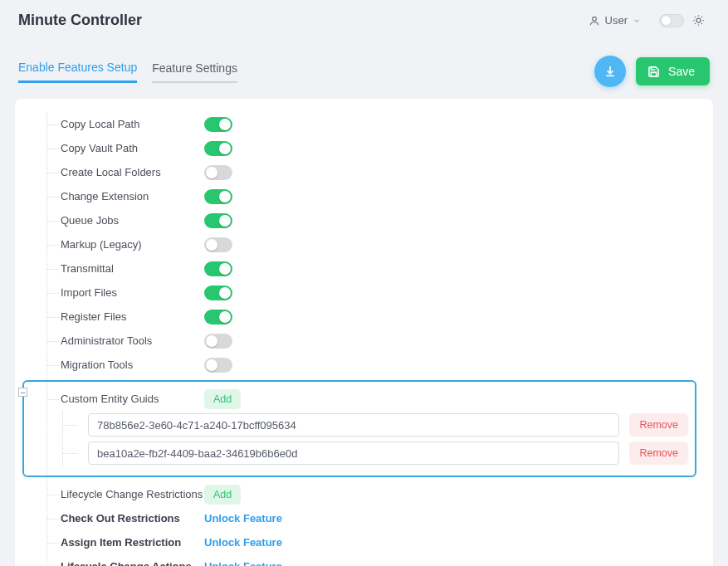 This screenshot has width=728, height=566. What do you see at coordinates (131, 563) in the screenshot?
I see `feature-label: Lifecycle Change Actions` at bounding box center [131, 563].